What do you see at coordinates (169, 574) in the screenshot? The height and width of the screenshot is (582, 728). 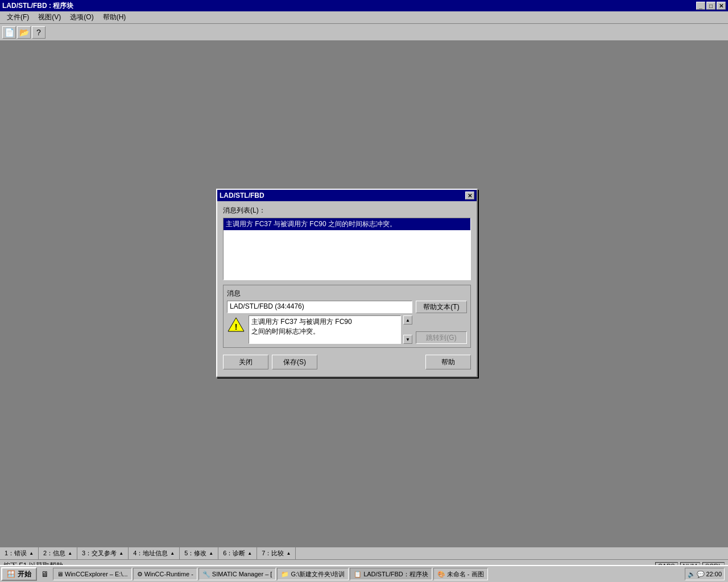 I see `taskbar-app-runtime-label: WinCC-Runtime -` at bounding box center [169, 574].